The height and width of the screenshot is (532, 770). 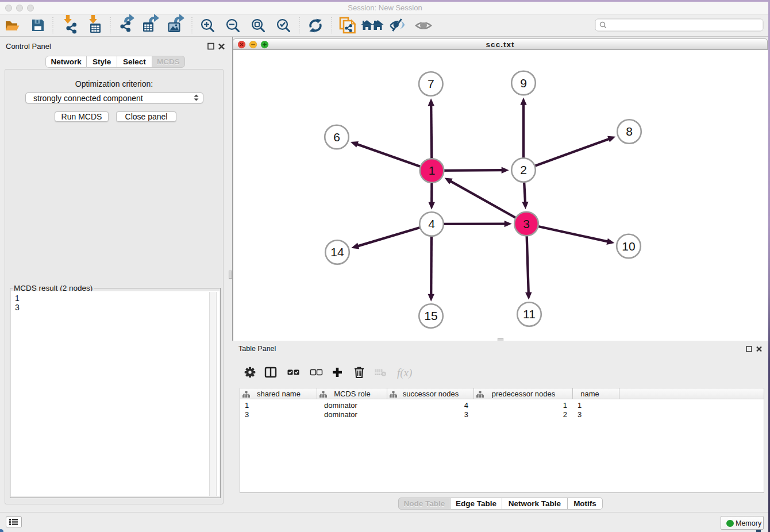 What do you see at coordinates (523, 83) in the screenshot?
I see `svg-text: 9` at bounding box center [523, 83].